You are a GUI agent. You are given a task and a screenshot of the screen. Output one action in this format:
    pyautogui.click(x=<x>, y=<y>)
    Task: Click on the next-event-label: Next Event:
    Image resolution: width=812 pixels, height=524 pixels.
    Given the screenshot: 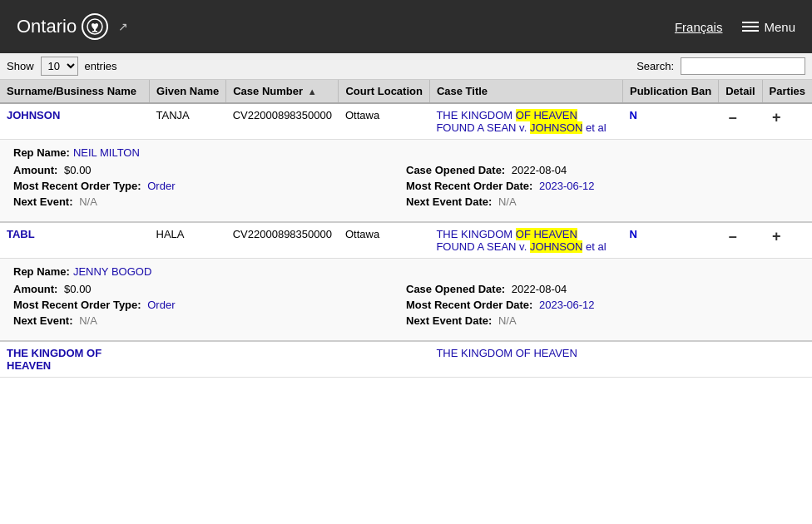 What is the action you would take?
    pyautogui.click(x=43, y=321)
    